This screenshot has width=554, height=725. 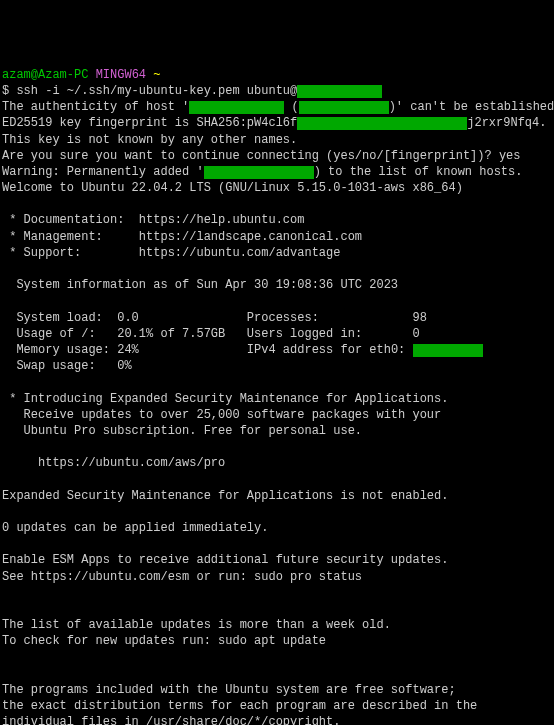 I want to click on sysinfo-row: System load: 0.0 Processes: 98, so click(x=214, y=318).